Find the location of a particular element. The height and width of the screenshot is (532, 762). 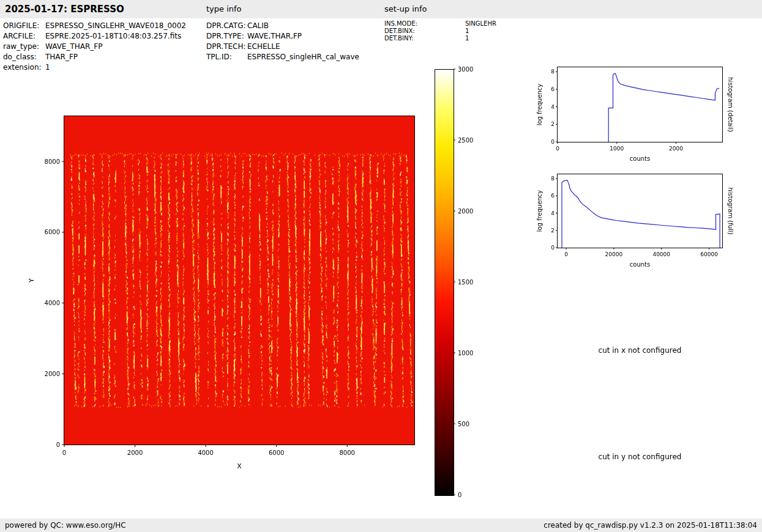

type-info-heading: type info is located at coordinates (224, 9).